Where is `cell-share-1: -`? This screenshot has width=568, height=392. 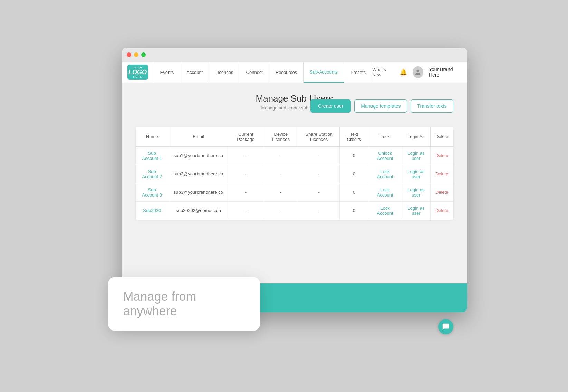
cell-share-1: - is located at coordinates (319, 174).